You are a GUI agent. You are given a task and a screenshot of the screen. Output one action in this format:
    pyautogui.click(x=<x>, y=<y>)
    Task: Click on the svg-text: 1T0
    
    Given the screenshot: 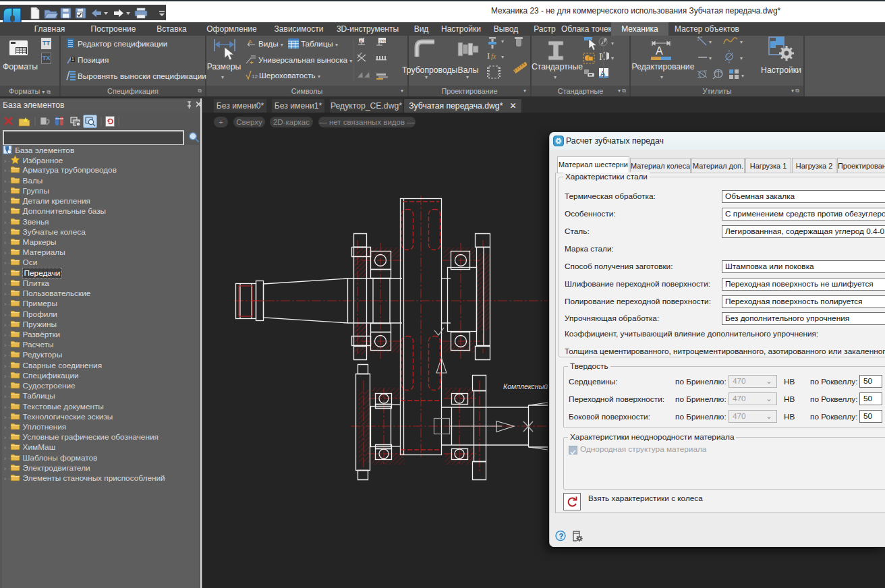 What is the action you would take?
    pyautogui.click(x=382, y=41)
    